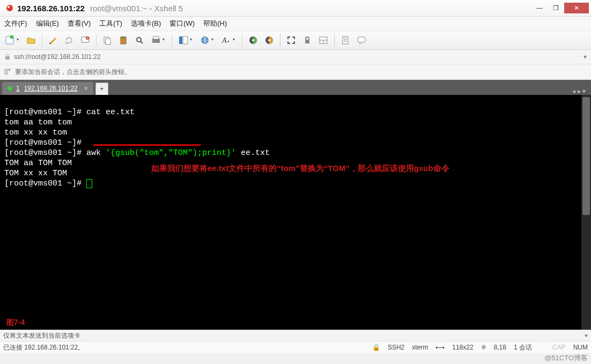 The image size is (591, 364). Describe the element at coordinates (48, 88) in the screenshot. I see `session-tab: 1 192.168.26.101:22 ×` at that location.